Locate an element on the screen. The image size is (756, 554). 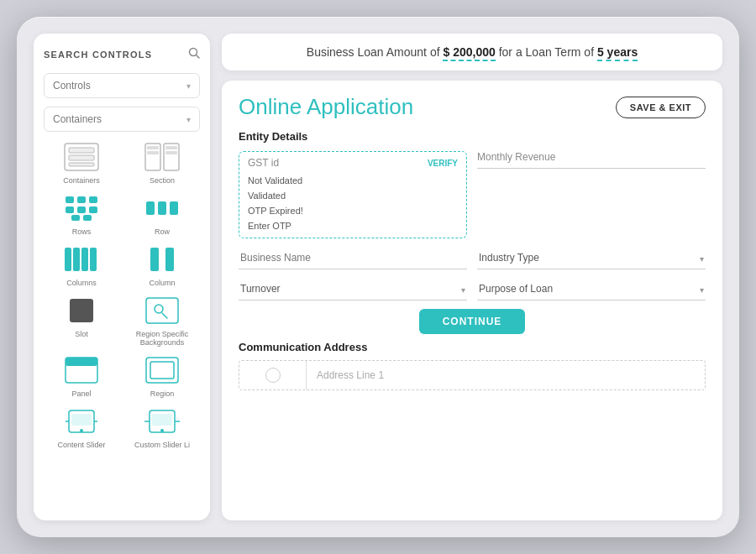
address-line-placeholder: Address Line 1 is located at coordinates (350, 375).